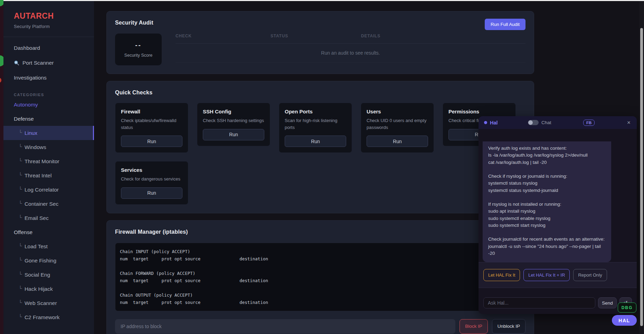 Image resolution: width=644 pixels, height=334 pixels. What do you see at coordinates (315, 128) in the screenshot?
I see `quick-check-card-open-ports: Open Ports Scan for high-risk listening …` at bounding box center [315, 128].